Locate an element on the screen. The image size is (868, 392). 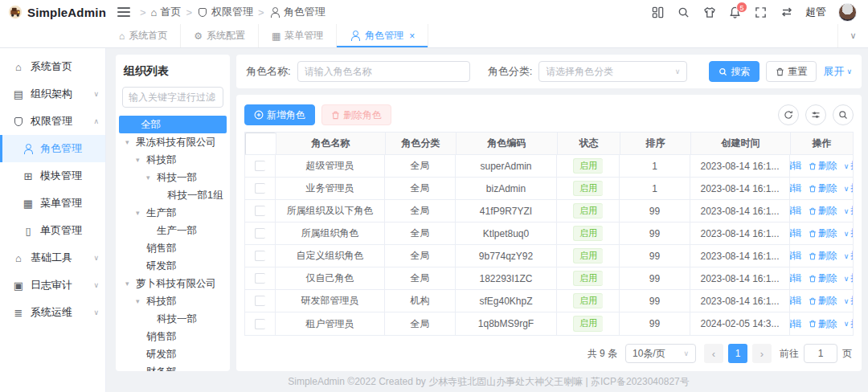
app-logo: SimpleAdmin is located at coordinates (53, 12).